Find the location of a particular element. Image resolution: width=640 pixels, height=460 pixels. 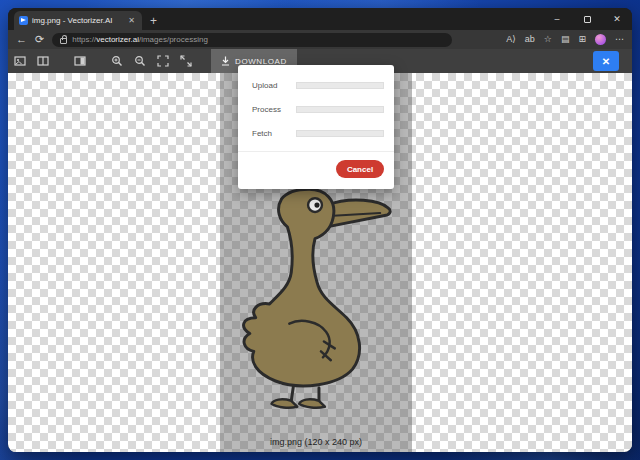

download-icon is located at coordinates (226, 61).